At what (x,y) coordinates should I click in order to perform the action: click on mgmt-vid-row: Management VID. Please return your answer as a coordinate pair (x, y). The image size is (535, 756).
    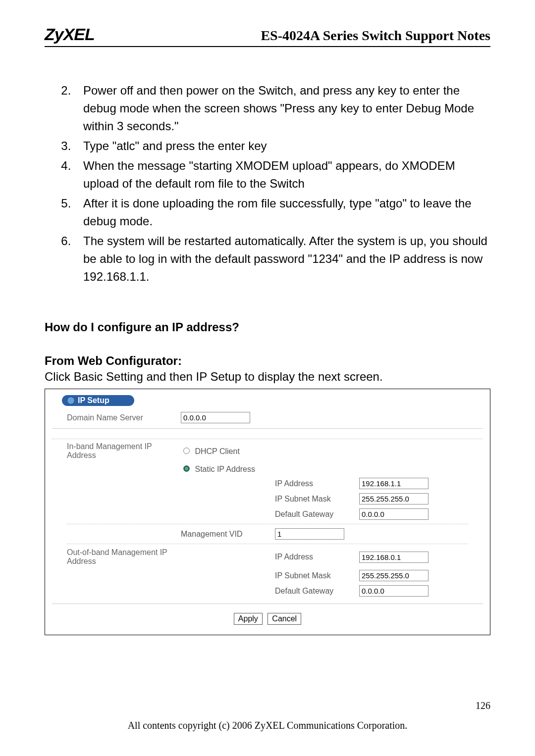
    Looking at the image, I should click on (268, 534).